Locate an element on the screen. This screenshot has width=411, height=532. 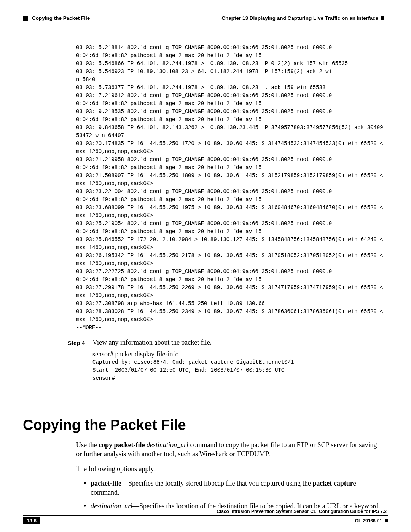
step-4-command-block: sensor# packet display file-info Capture… is located at coordinates (237, 366).